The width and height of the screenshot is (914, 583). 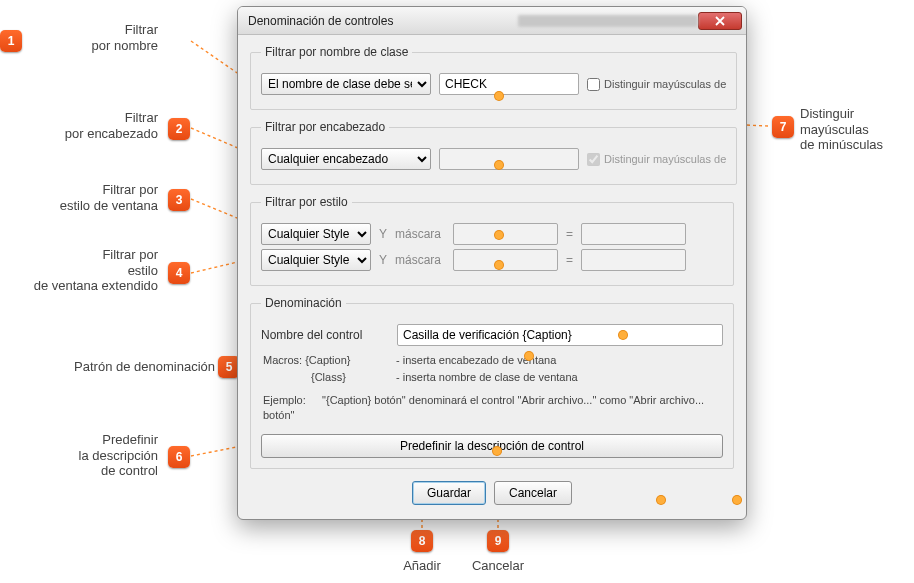 I want to click on close-button, so click(x=720, y=21).